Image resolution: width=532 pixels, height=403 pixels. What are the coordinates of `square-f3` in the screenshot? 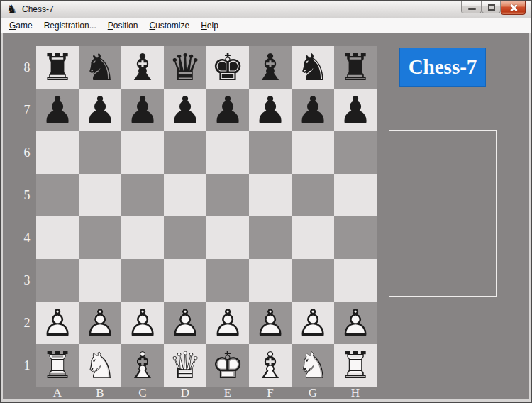 It's located at (270, 280).